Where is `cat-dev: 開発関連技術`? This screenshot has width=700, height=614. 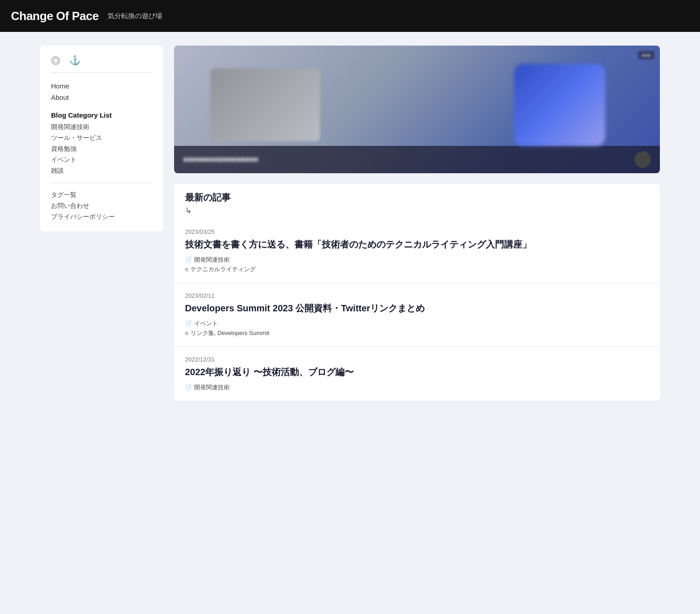 cat-dev: 開発関連技術 is located at coordinates (102, 127).